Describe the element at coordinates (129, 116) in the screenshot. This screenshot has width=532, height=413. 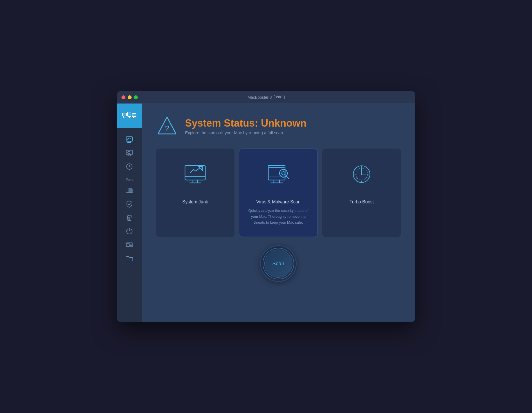
I see `sidebar-logo-area` at that location.